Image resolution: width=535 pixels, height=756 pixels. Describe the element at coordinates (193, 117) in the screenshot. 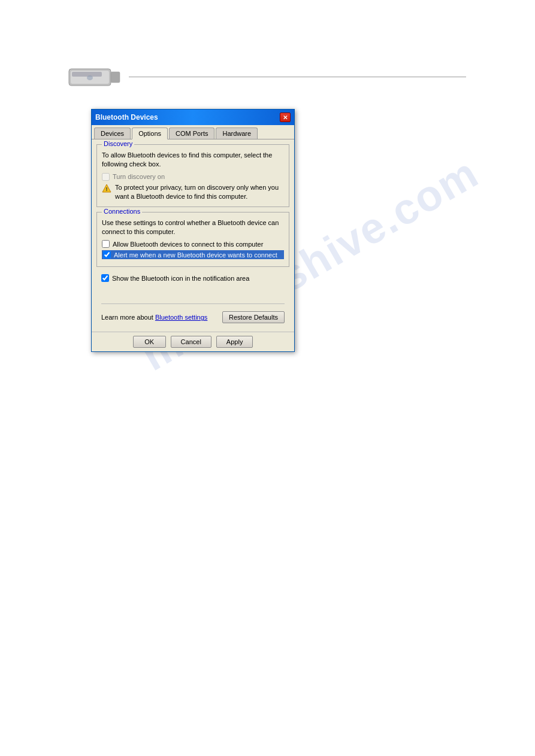

I see `title-bar: Bluetooth Devices ✕` at that location.